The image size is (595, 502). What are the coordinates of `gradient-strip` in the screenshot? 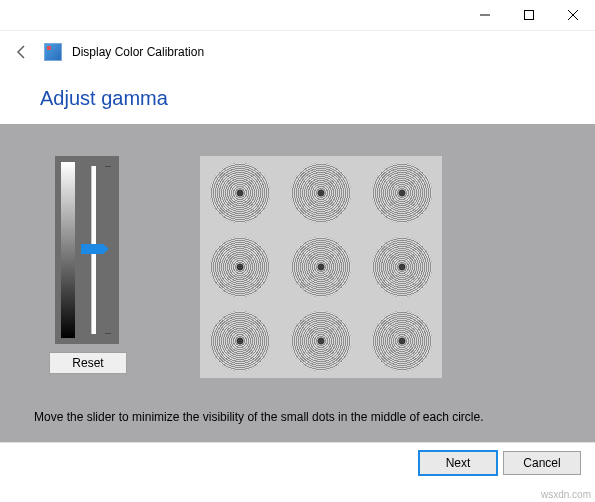 It's located at (68, 250).